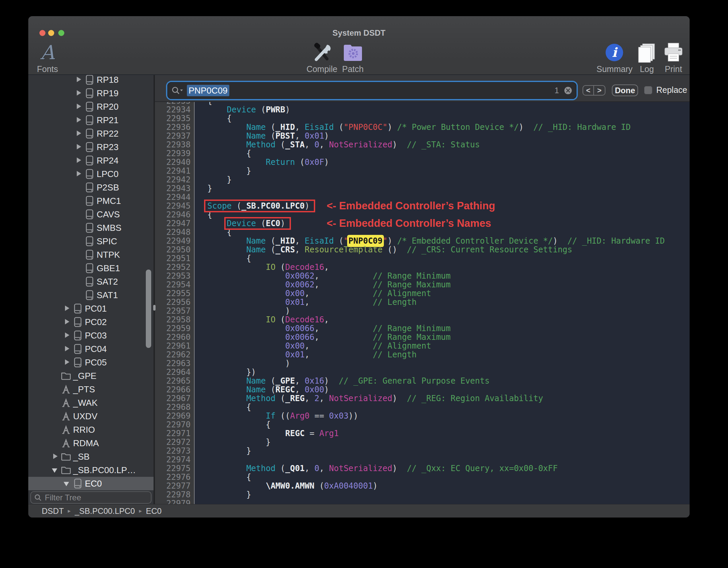  I want to click on code-line: 22962 0x01, // Length, so click(422, 355).